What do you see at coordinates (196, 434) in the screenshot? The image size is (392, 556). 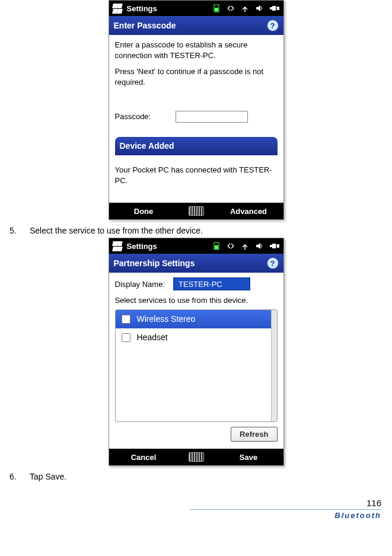 I see `refresh-row: Refresh` at bounding box center [196, 434].